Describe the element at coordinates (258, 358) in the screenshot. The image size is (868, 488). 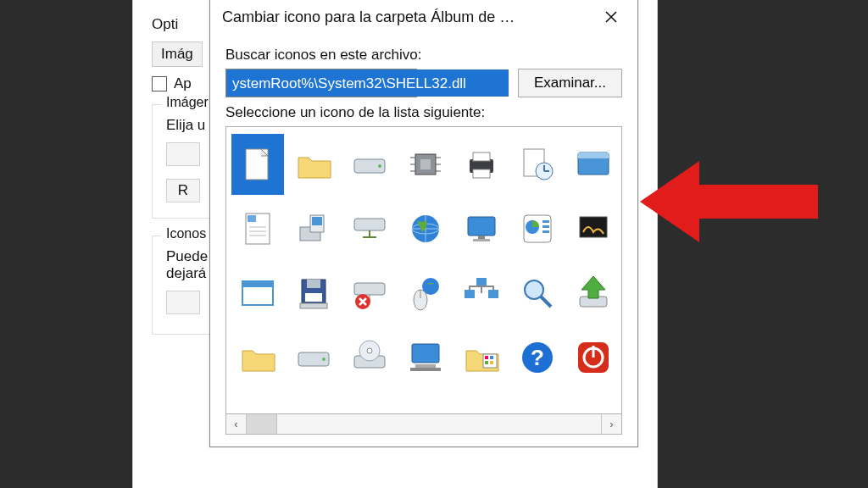
I see `folder2-icon` at that location.